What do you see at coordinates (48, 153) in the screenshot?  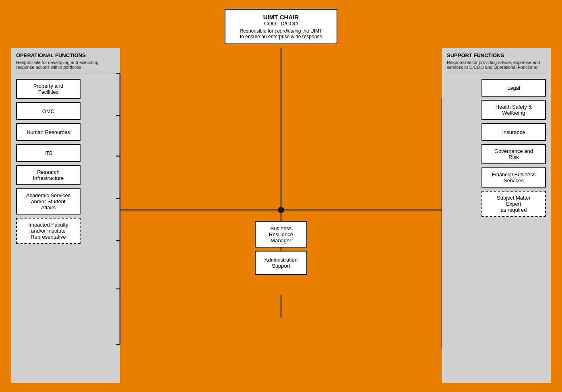 I see `node-its: ITS` at bounding box center [48, 153].